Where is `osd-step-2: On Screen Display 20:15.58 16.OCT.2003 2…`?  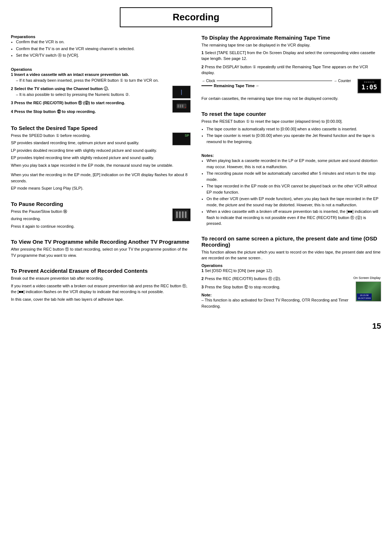
osd-step-2: On Screen Display 20:15.58 16.OCT.2003 2… is located at coordinates (291, 279).